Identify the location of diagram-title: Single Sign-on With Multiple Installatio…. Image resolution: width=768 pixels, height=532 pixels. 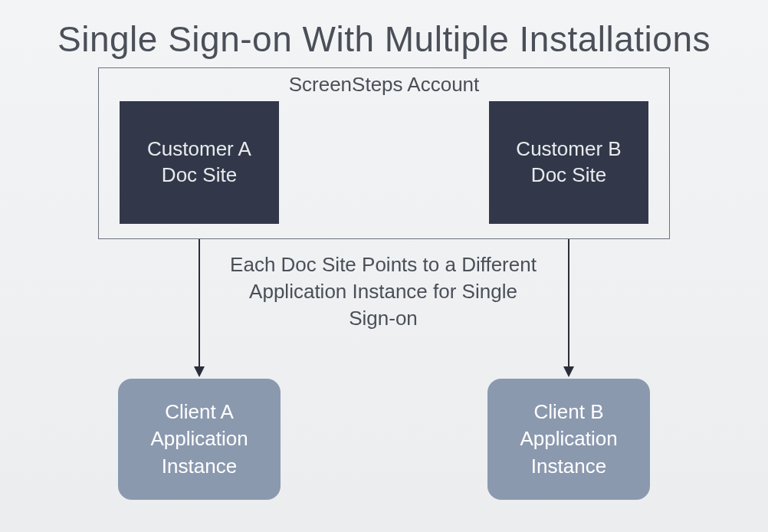
(384, 30).